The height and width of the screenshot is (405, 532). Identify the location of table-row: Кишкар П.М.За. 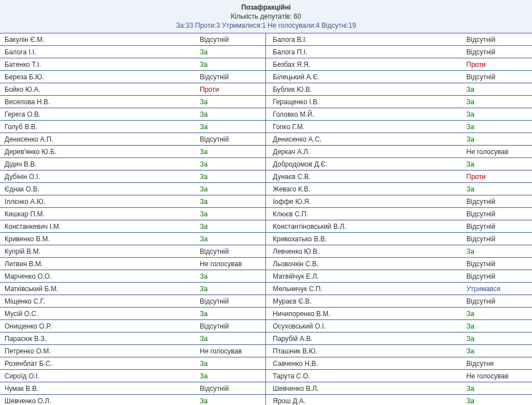
(133, 214).